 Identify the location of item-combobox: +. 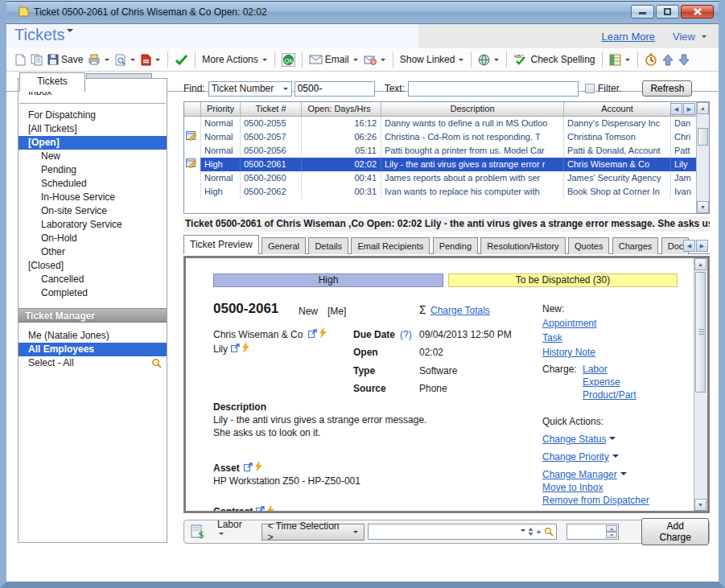
(462, 532).